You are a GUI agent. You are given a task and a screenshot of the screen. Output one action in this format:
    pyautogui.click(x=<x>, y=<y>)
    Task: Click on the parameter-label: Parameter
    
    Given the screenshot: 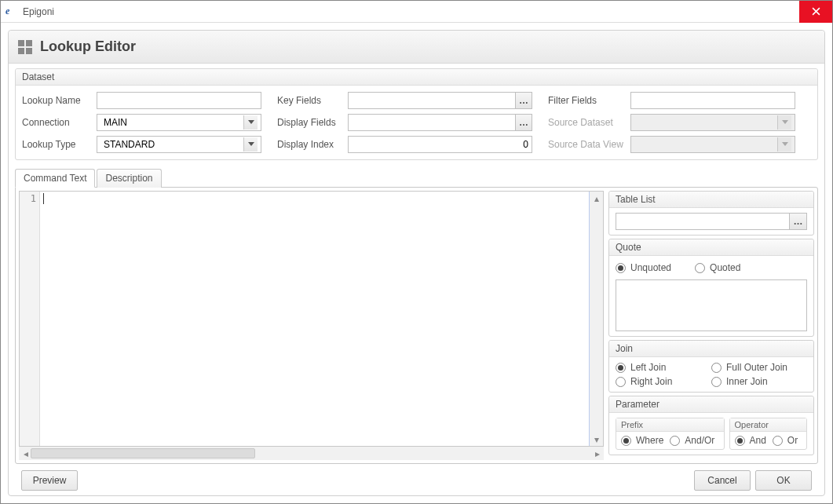 What is the action you would take?
    pyautogui.click(x=711, y=405)
    